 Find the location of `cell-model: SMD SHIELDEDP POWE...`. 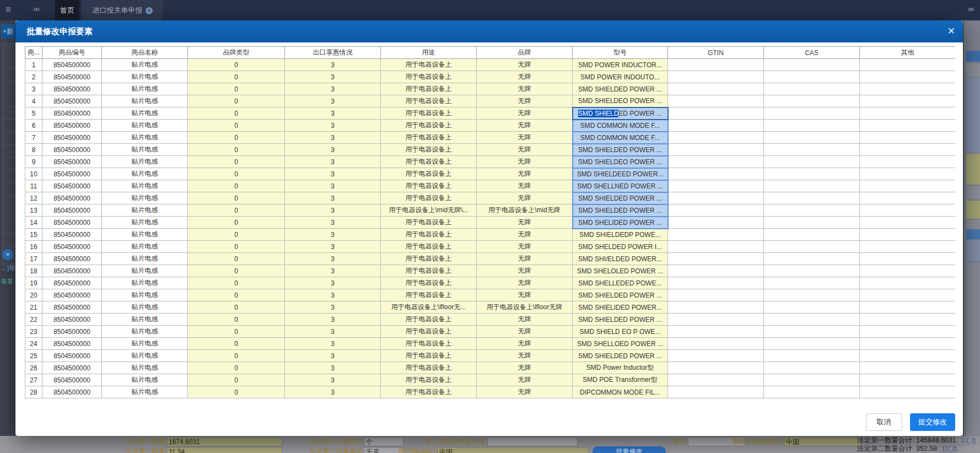

cell-model: SMD SHIELDEDP POWE... is located at coordinates (621, 235).